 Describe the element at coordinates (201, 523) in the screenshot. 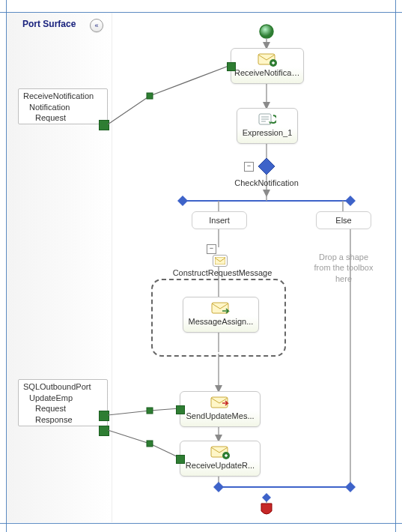

I see `guide-bottom` at that location.